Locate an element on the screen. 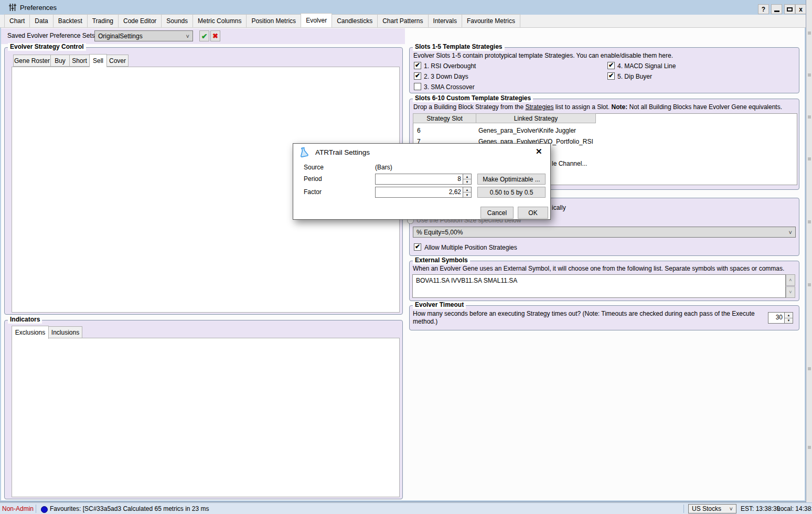 The image size is (812, 514). allow-multiple-checkbox is located at coordinates (418, 247).